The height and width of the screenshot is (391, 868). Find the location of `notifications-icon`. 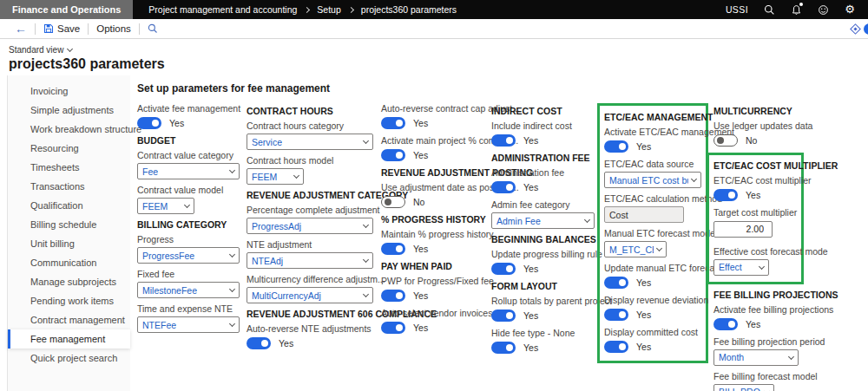

notifications-icon is located at coordinates (796, 10).